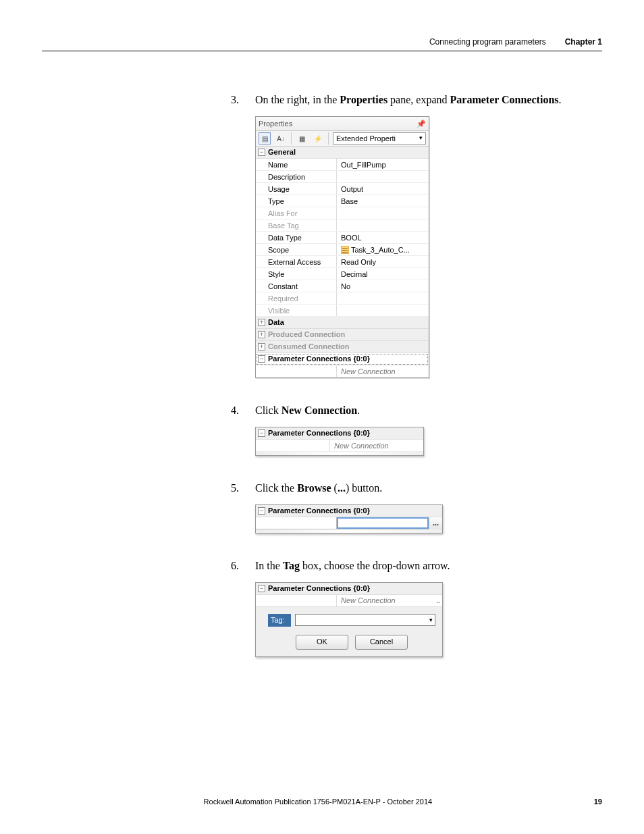 The height and width of the screenshot is (834, 644). Describe the element at coordinates (342, 124) in the screenshot. I see `properties-titlebar: Properties 📌` at that location.